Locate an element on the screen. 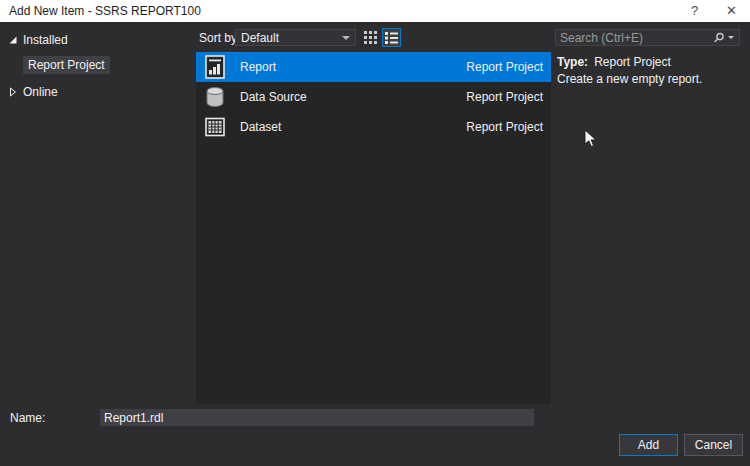 The width and height of the screenshot is (750, 466). cancel-button: Cancel is located at coordinates (714, 445).